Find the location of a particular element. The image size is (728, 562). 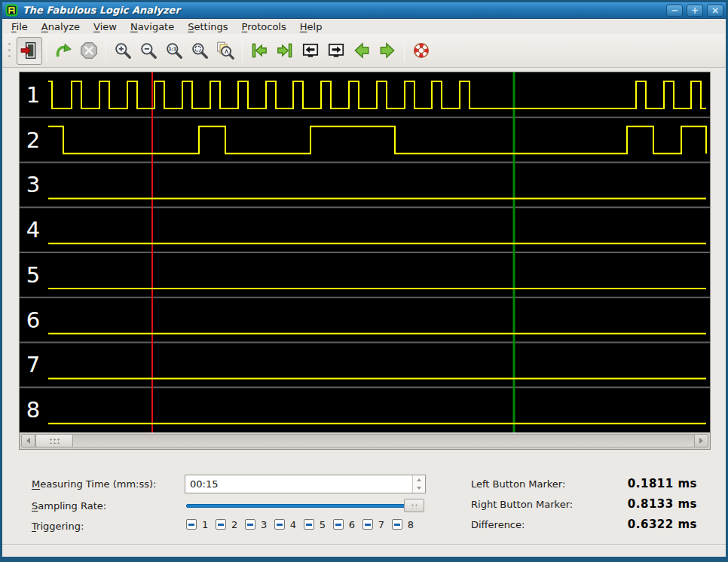

zoom-in-button is located at coordinates (123, 51).